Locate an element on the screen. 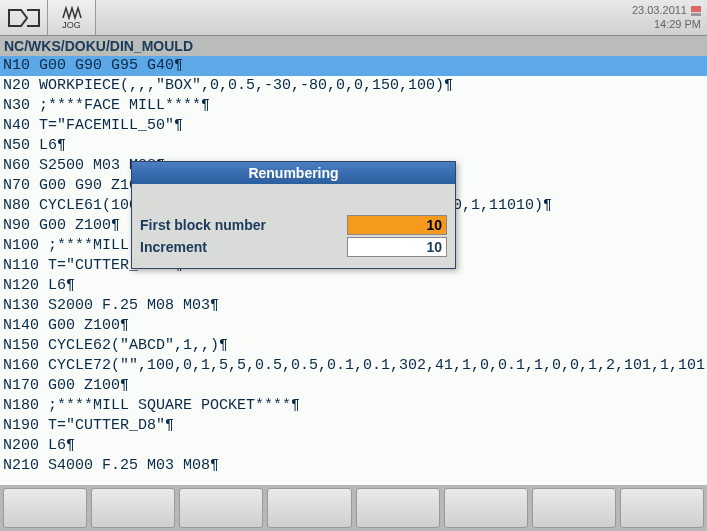  increment-label: Increment is located at coordinates (244, 247).